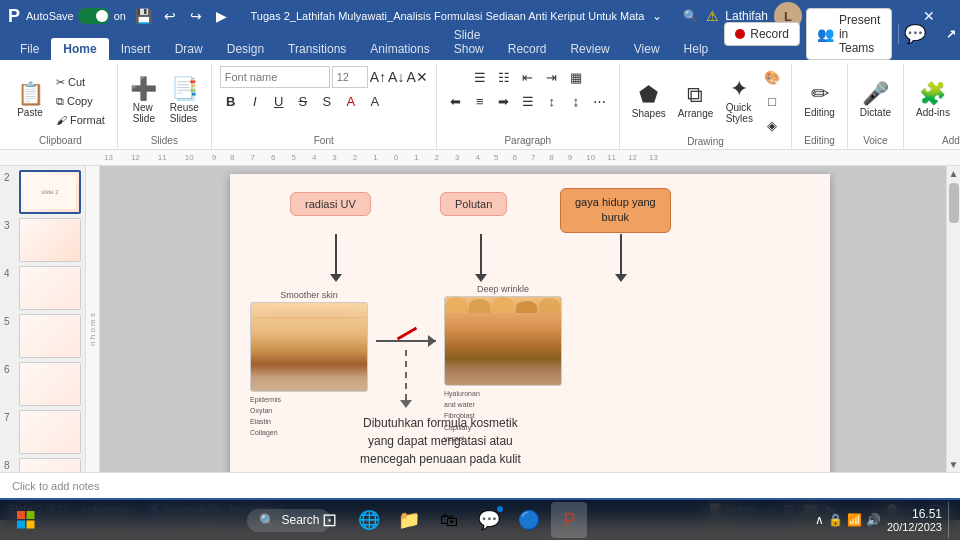  Describe the element at coordinates (849, 34) in the screenshot. I see `present-teams-button: 👥 Present in Teams` at that location.